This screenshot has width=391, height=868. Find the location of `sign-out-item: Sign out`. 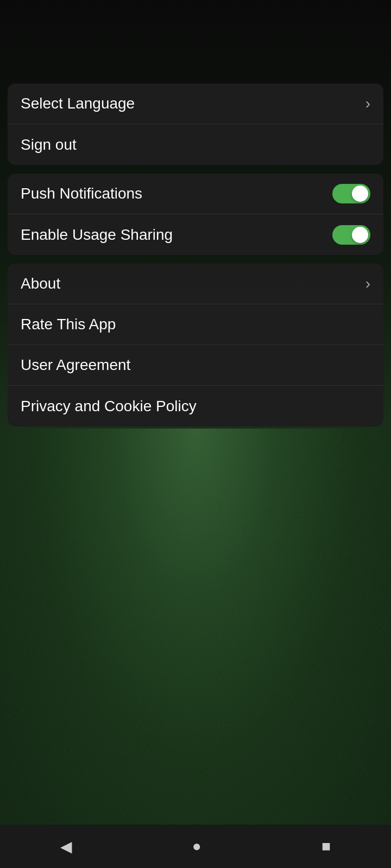

sign-out-item: Sign out is located at coordinates (195, 144).